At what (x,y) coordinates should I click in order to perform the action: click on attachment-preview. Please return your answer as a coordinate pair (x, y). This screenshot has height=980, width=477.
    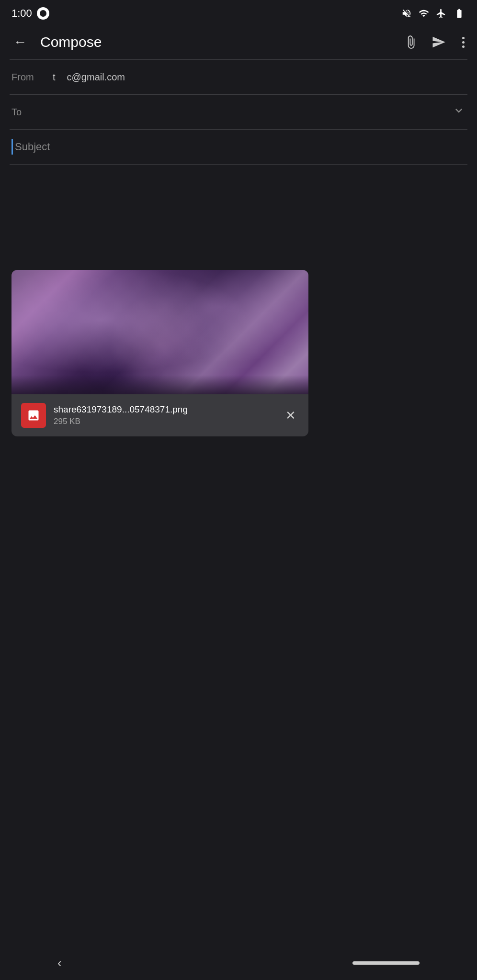
    Looking at the image, I should click on (160, 332).